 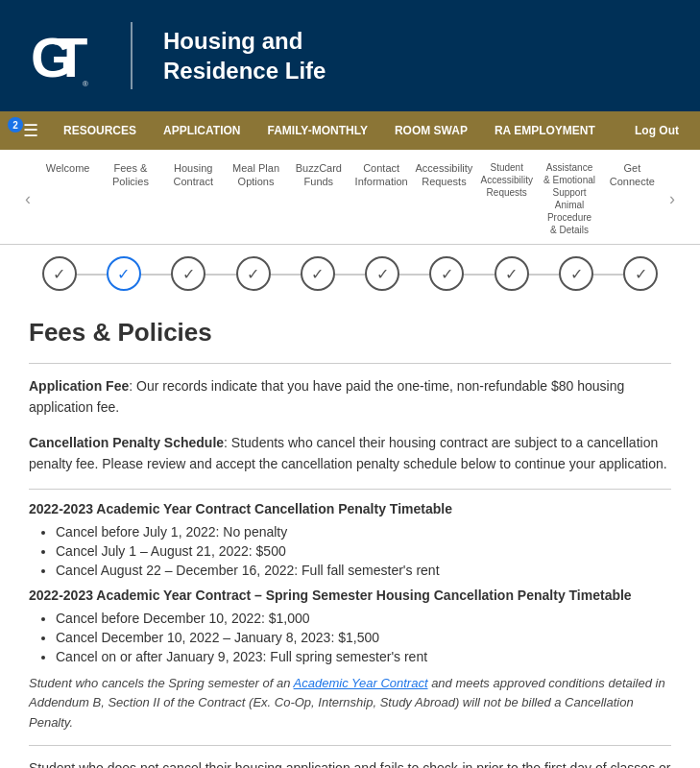 What do you see at coordinates (350, 509) in the screenshot?
I see `fall-timetable-heading: 2022-2023 Academic Year Contract Cancell…` at bounding box center [350, 509].